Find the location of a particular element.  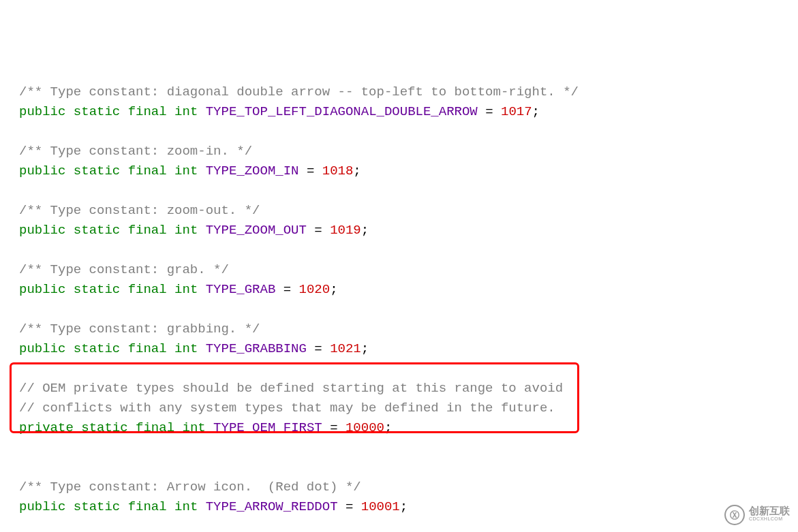

value-1021: 1021 is located at coordinates (346, 349).